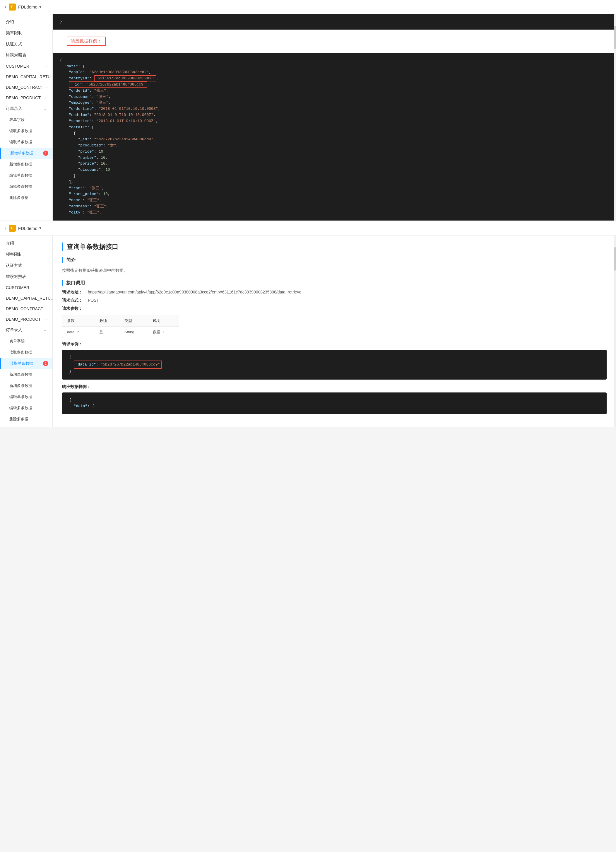  Describe the element at coordinates (107, 321) in the screenshot. I see `col-header-required: 必须` at that location.